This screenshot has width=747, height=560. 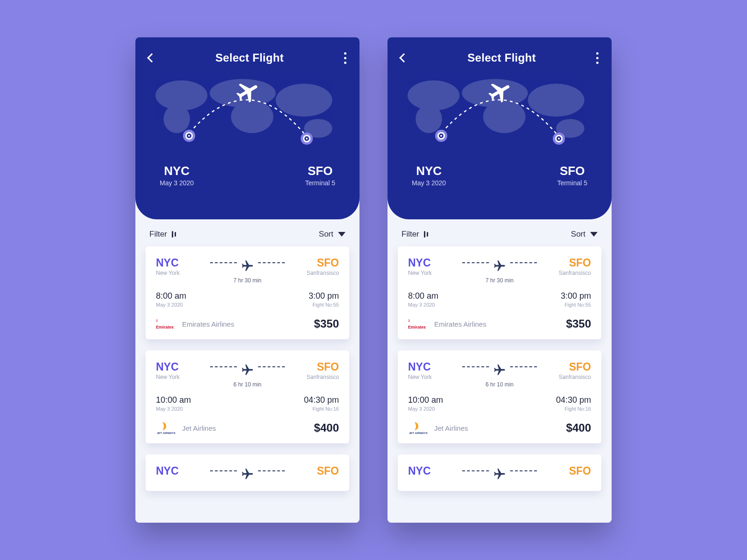 I want to click on svg-text: JET AIRWAYS, so click(x=166, y=433).